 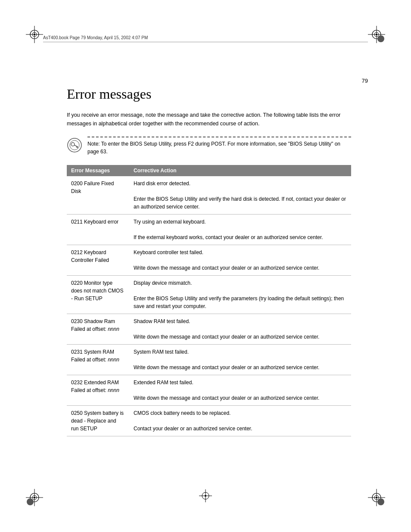 I want to click on corrective-action-cell: Display device mismatch. Enter the BIOS …, so click(x=240, y=295).